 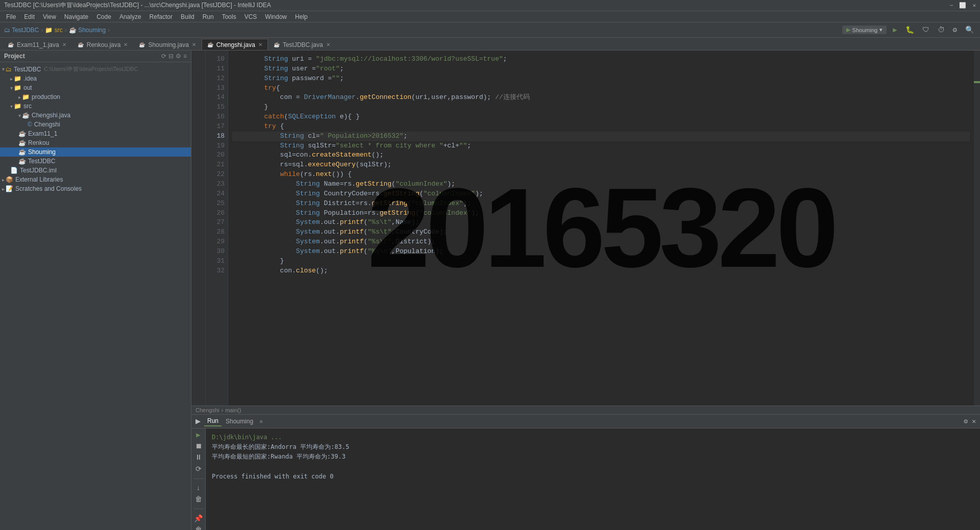 What do you see at coordinates (974, 5) in the screenshot?
I see `close-button: ✕` at bounding box center [974, 5].